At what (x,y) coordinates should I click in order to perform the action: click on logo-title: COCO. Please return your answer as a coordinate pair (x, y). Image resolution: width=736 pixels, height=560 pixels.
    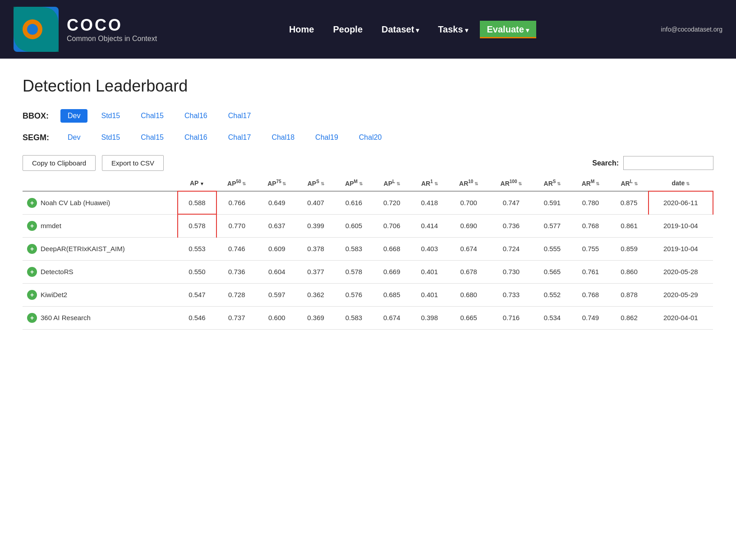
    Looking at the image, I should click on (112, 25).